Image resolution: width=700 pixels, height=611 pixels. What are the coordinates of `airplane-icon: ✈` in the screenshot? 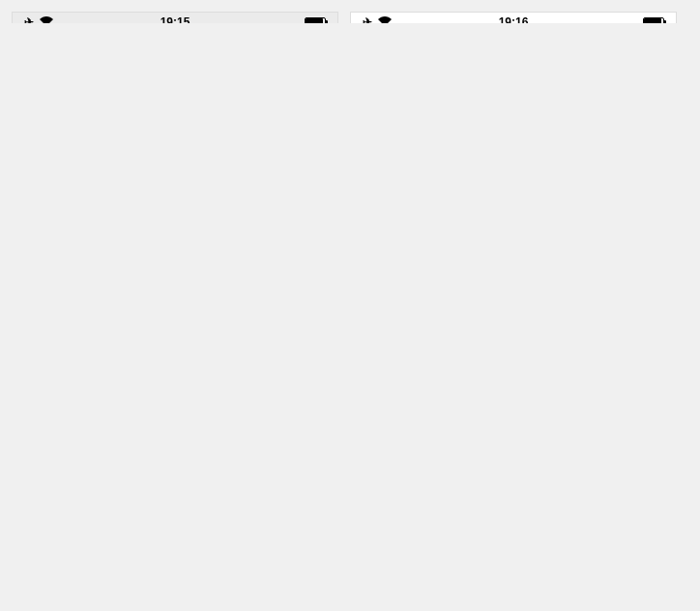 It's located at (367, 19).